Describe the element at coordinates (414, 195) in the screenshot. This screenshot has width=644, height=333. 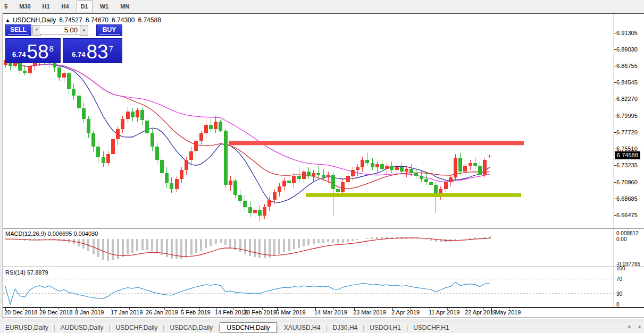
I see `support-line` at that location.